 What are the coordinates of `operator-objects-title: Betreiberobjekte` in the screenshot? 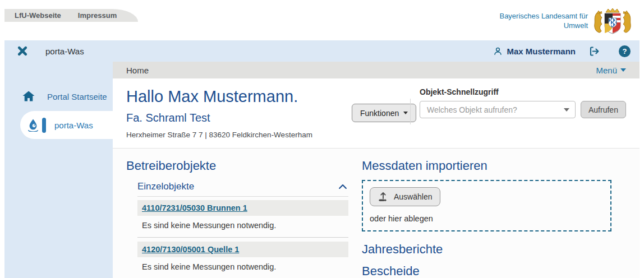 It's located at (238, 166).